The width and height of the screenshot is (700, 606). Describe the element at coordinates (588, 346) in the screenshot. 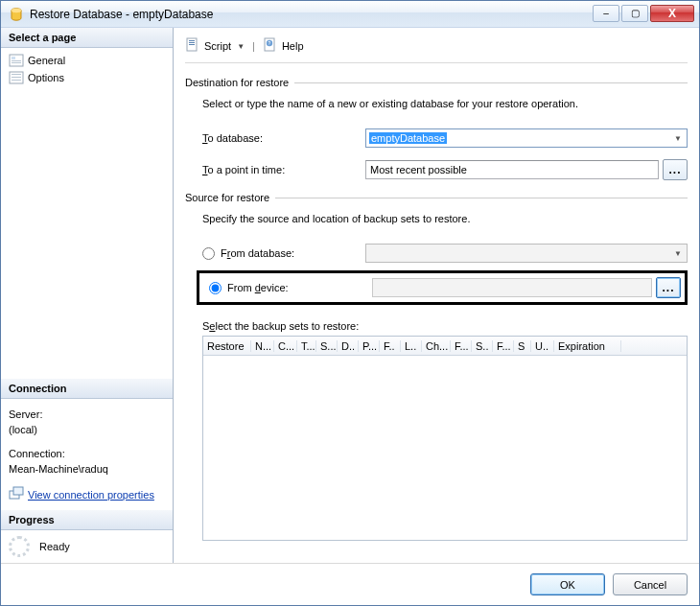

I see `grid-column-header: Expiration` at that location.